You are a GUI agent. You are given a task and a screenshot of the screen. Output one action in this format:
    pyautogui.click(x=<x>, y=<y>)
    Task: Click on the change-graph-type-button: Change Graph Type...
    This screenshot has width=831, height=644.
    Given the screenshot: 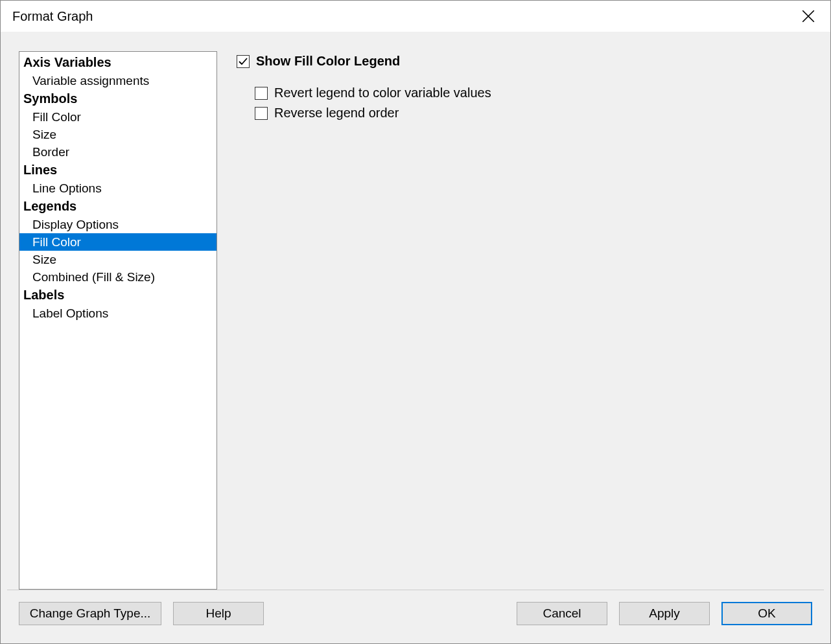 What is the action you would take?
    pyautogui.click(x=90, y=614)
    